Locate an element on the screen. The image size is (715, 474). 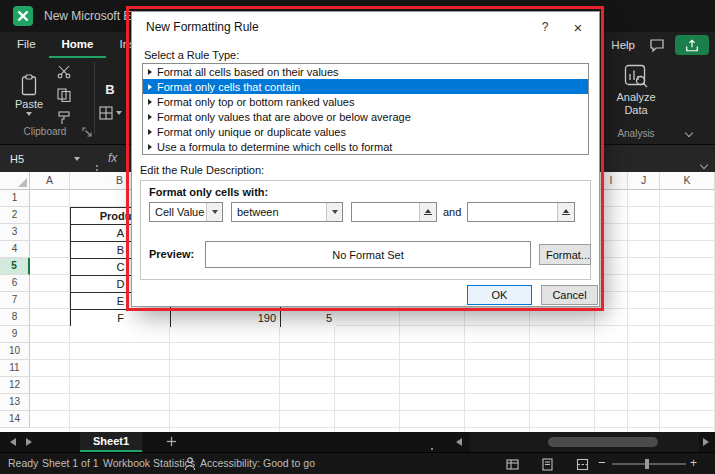
dialog-help-button: ? is located at coordinates (545, 27).